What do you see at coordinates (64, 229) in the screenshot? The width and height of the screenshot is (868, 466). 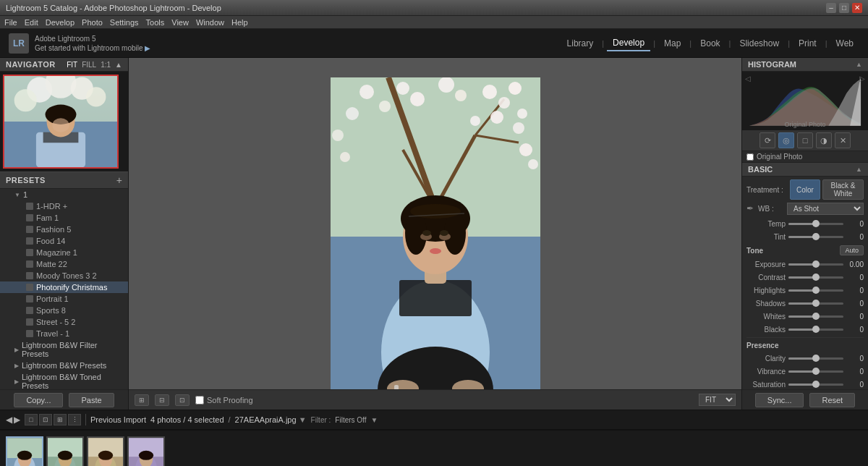 I see `preset-item-fashion: Fashion 5` at bounding box center [64, 229].